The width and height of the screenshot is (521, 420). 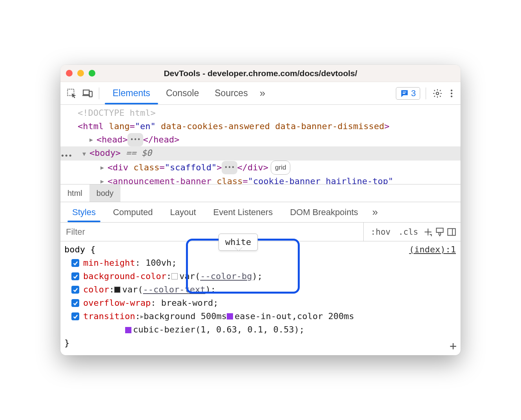 What do you see at coordinates (381, 232) in the screenshot?
I see `hov-toggle: :hov` at bounding box center [381, 232].